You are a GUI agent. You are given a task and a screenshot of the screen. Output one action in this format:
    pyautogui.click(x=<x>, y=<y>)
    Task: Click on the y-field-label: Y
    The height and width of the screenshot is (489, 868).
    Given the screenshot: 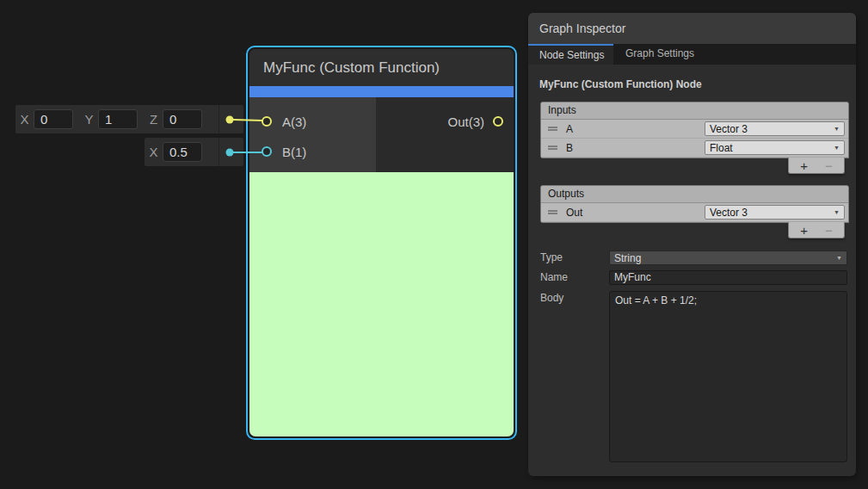 What is the action you would take?
    pyautogui.click(x=89, y=119)
    